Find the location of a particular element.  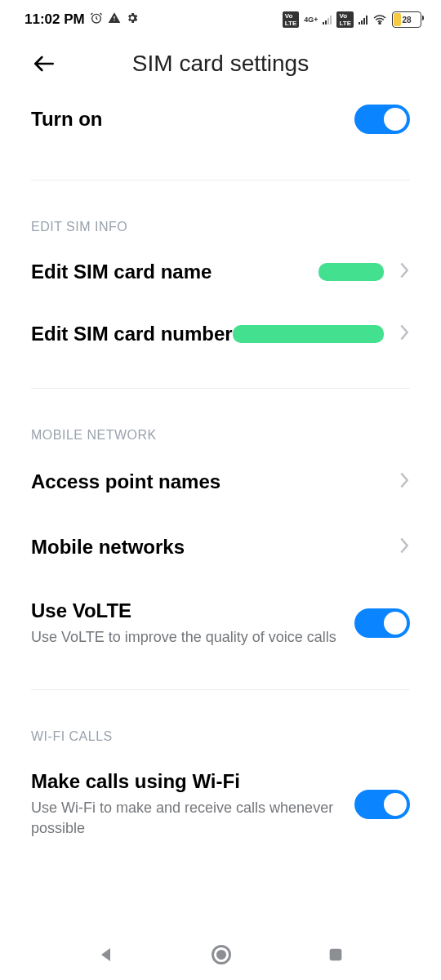

turn-on-row: Turn on is located at coordinates (220, 130).